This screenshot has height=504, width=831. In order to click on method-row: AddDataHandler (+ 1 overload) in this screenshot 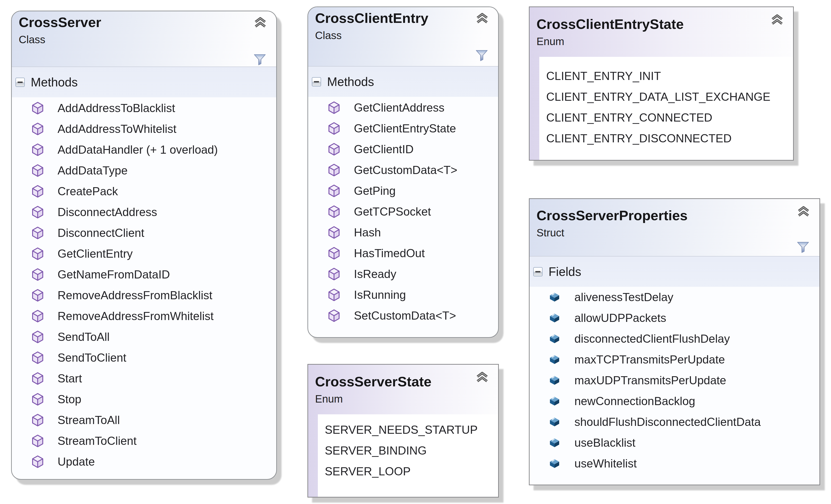, I will do `click(144, 150)`.